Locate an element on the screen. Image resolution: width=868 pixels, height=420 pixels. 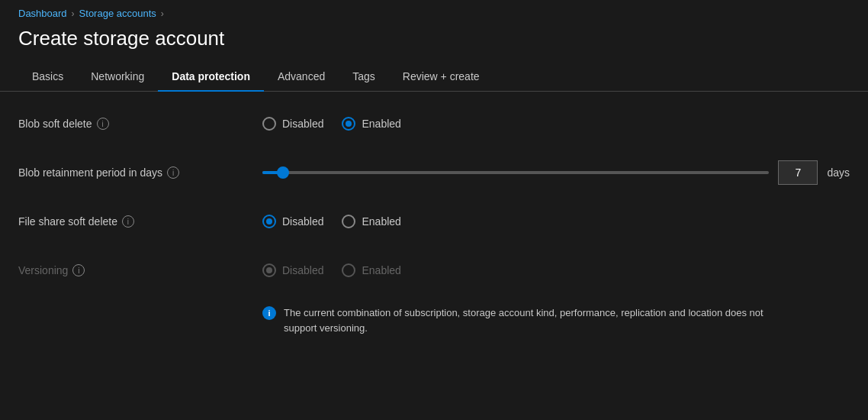
tab-review-create: Review + create is located at coordinates (441, 77).